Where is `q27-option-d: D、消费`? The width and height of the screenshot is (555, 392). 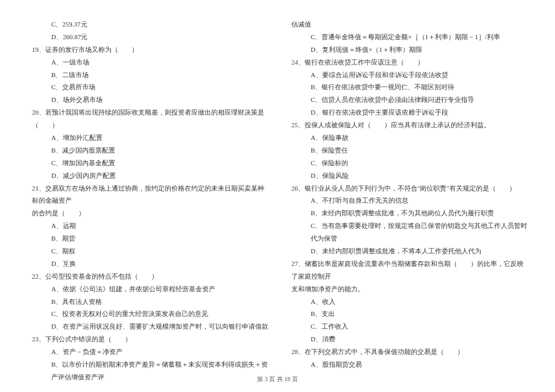
q27-option-d: D、消费 is located at coordinates (407, 339).